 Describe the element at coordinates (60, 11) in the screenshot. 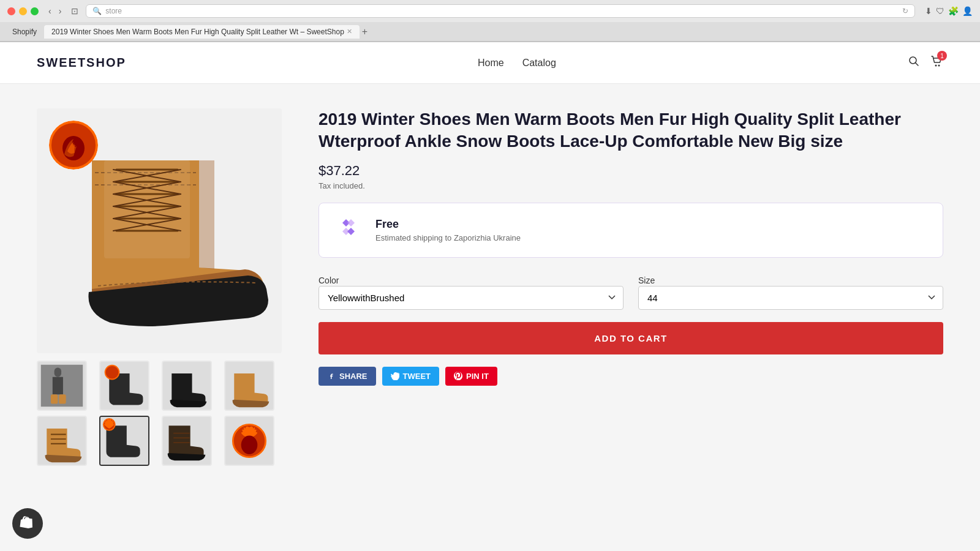

I see `forward-button: ›` at that location.